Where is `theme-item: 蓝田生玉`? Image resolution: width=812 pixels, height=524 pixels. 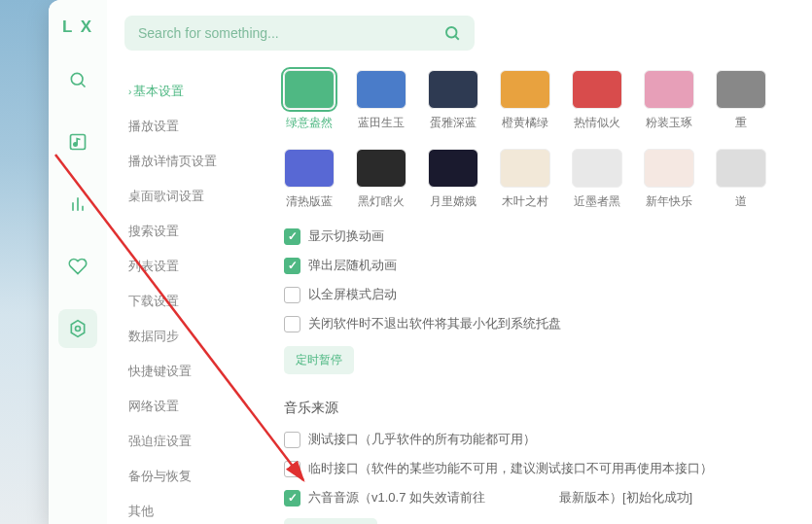 theme-item: 蓝田生玉 is located at coordinates (381, 101).